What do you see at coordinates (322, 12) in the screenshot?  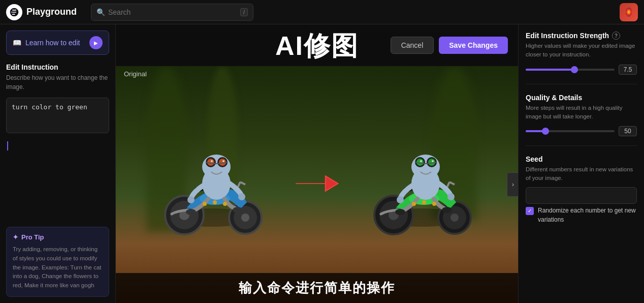 I see `topnav: Playground 🔍 / 🏮` at bounding box center [322, 12].